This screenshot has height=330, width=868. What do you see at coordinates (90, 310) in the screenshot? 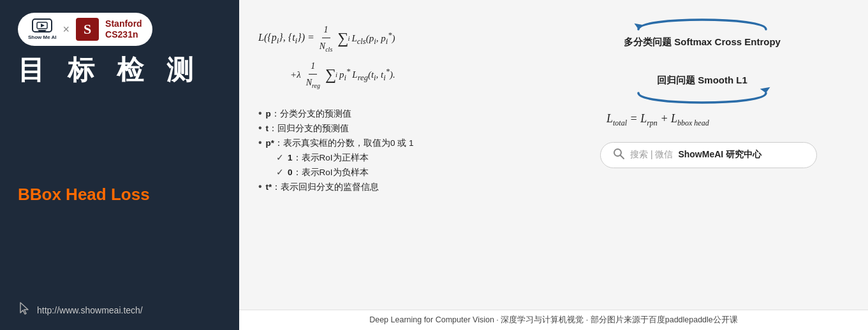
I see `website-link: http://www.showmeai.tech/` at bounding box center [90, 310].